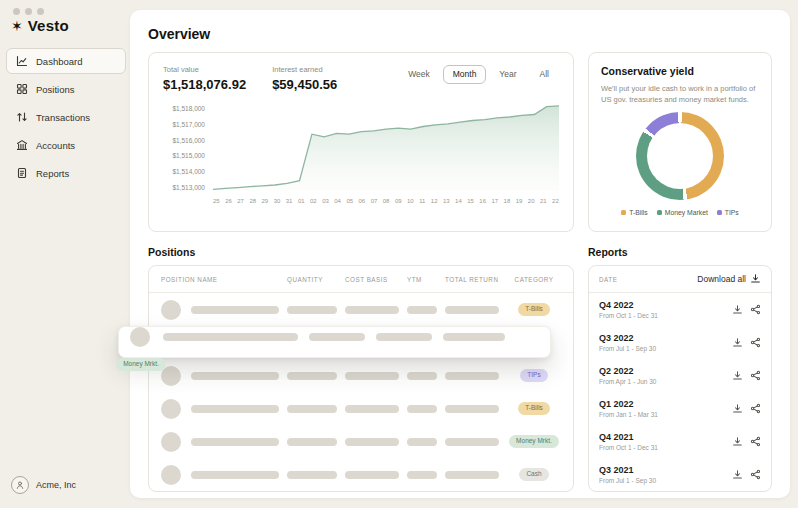 Image resolution: width=798 pixels, height=508 pixels. Describe the element at coordinates (22, 173) in the screenshot. I see `document-icon` at that location.